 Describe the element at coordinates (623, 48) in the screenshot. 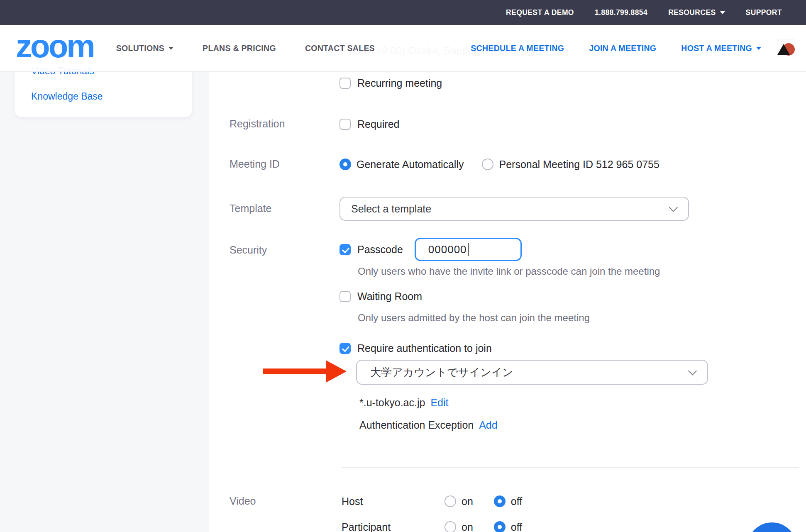

I see `nav-join-meeting: JOIN A MEETING` at that location.